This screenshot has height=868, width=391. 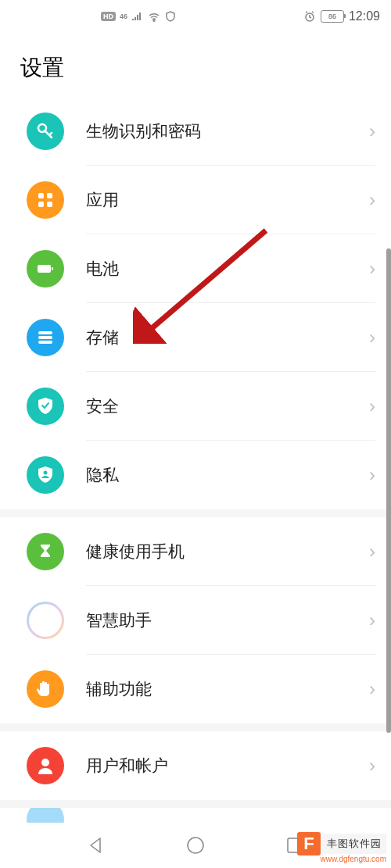 I want to click on item-label: 应用, so click(x=228, y=200).